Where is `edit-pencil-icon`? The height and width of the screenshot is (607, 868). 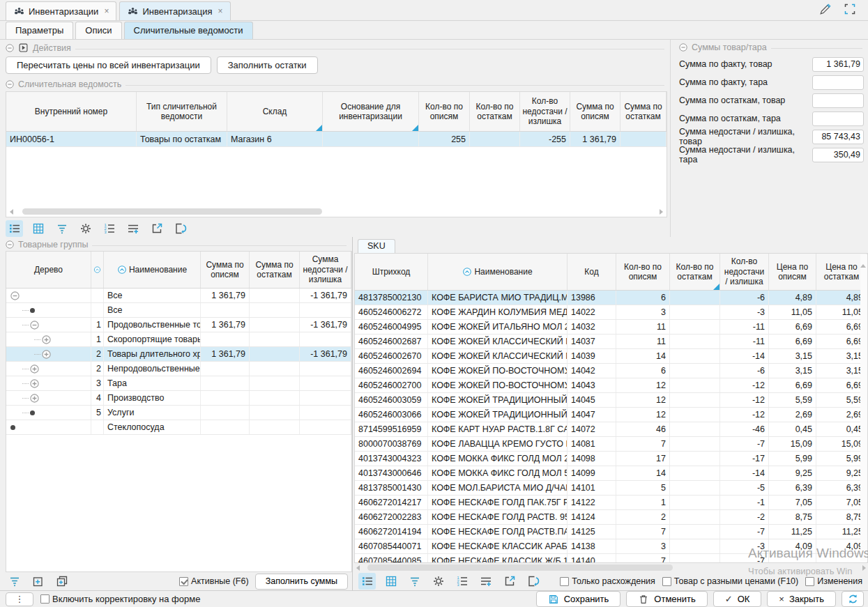
edit-pencil-icon is located at coordinates (825, 9).